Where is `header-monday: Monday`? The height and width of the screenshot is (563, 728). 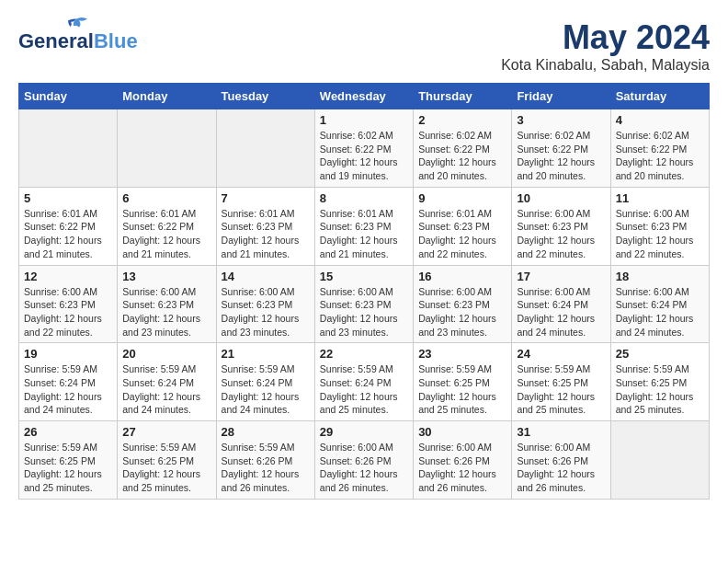 header-monday: Monday is located at coordinates (167, 97).